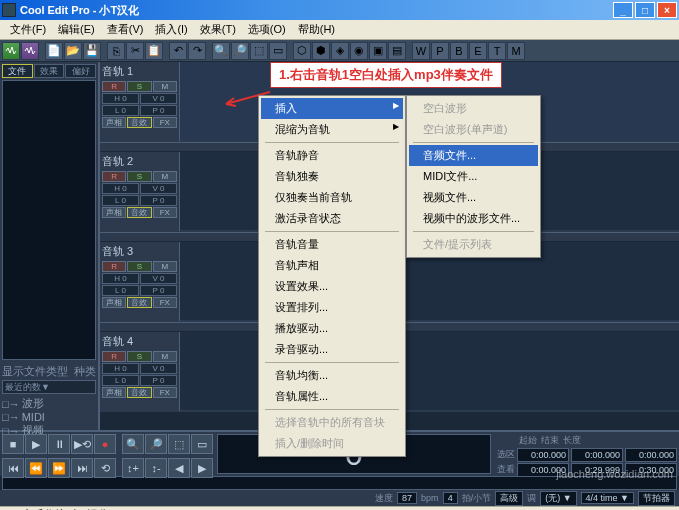 The height and width of the screenshot is (510, 679). I want to click on tb-paste-button: 📋, so click(154, 51).